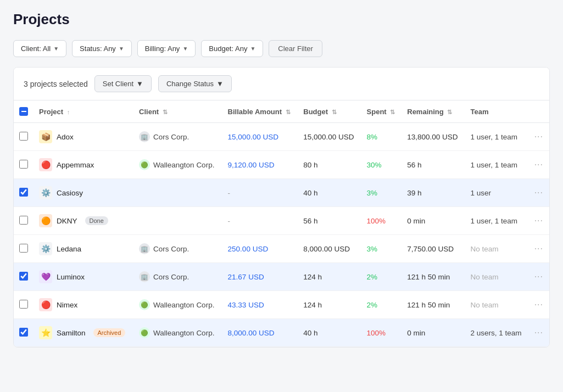 The image size is (563, 392). I want to click on budget-cell: 124 h, so click(330, 305).